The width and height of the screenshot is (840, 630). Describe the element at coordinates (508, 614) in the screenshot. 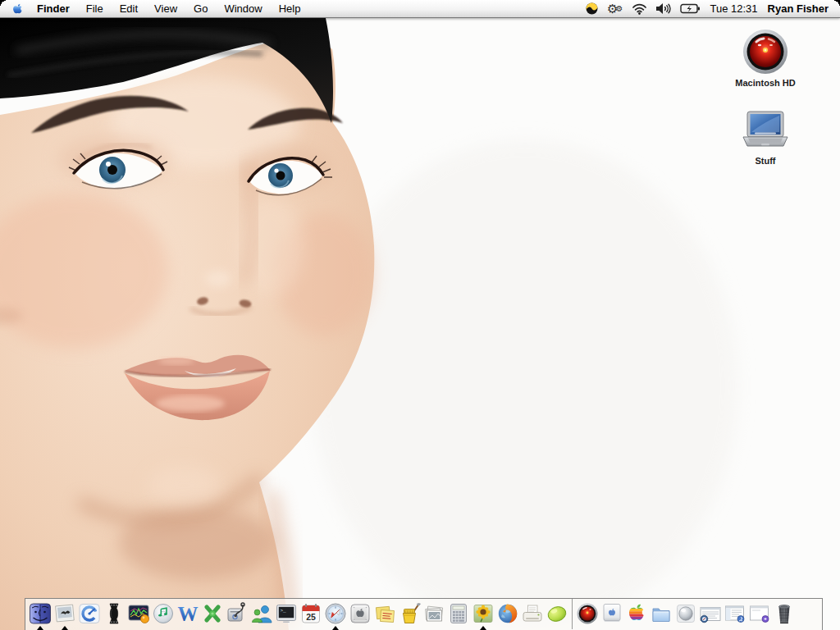

I see `dock-icon-firefox` at that location.